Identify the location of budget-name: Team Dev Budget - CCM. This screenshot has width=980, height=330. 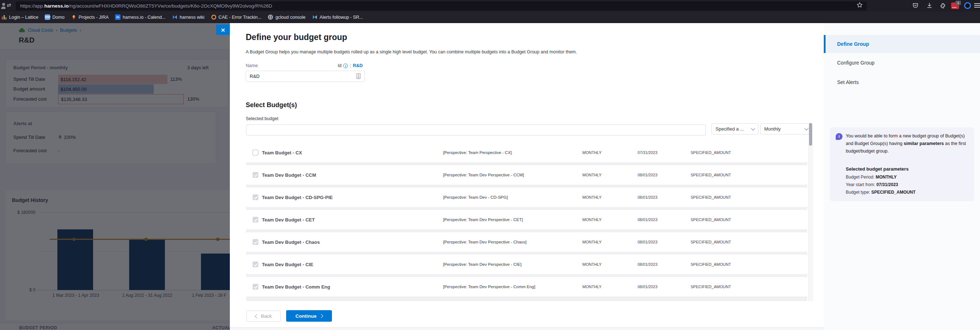
(289, 175).